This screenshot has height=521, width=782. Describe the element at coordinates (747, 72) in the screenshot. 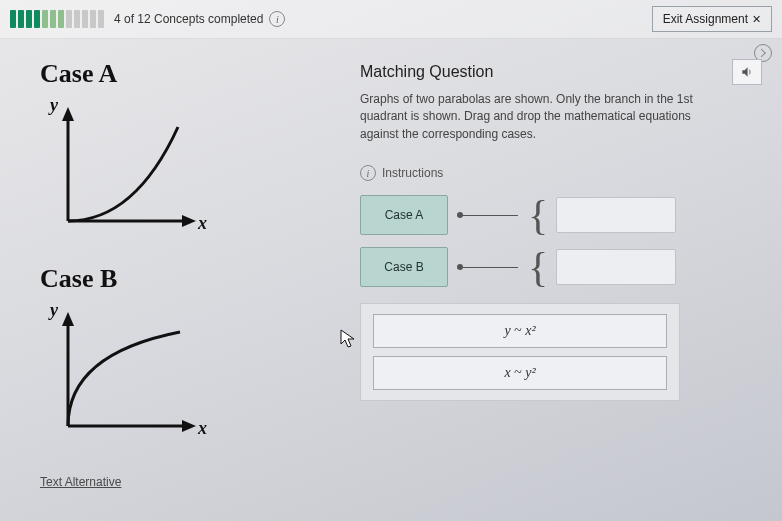

I see `audio-button` at that location.